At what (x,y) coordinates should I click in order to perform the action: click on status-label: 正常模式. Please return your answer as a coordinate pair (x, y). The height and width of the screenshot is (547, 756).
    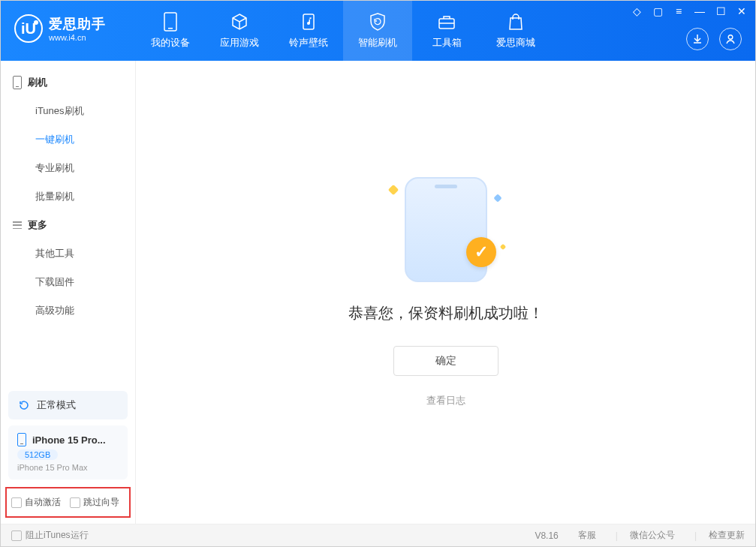
    Looking at the image, I should click on (56, 405).